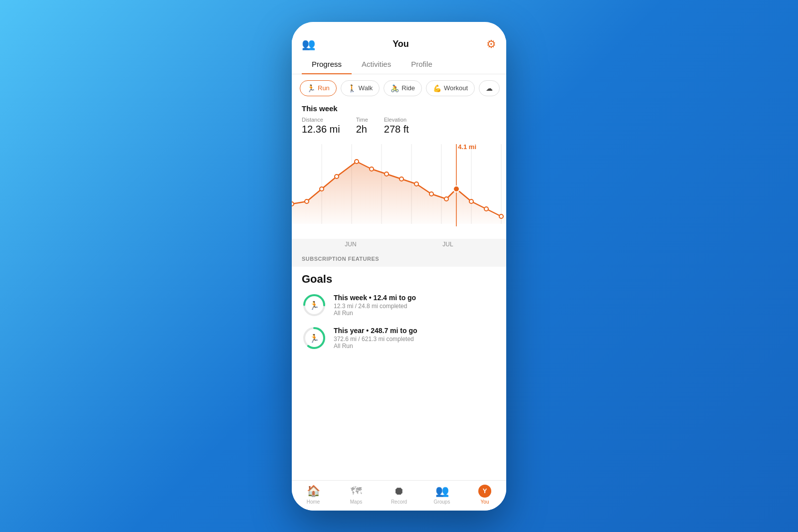  What do you see at coordinates (456, 88) in the screenshot?
I see `filter-workout-label: Workout` at bounding box center [456, 88].